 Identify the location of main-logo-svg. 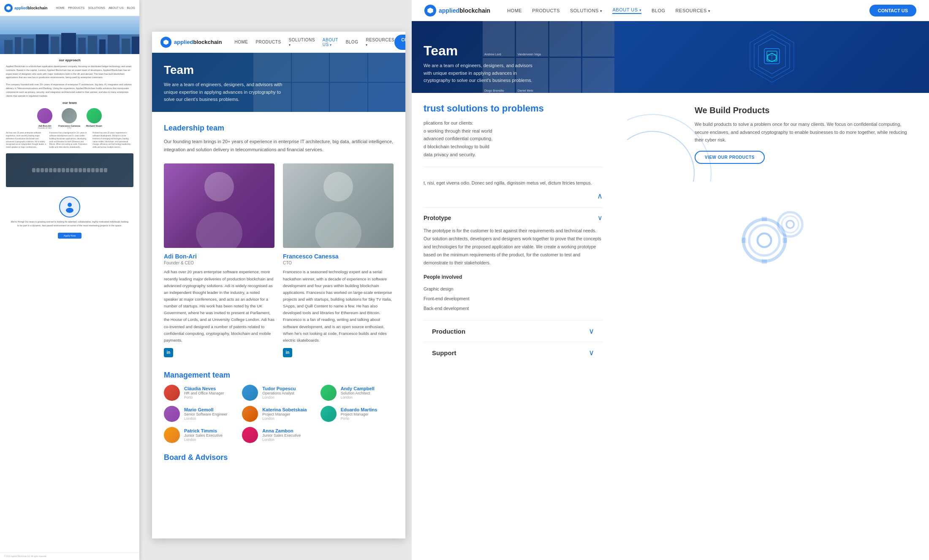
(166, 42).